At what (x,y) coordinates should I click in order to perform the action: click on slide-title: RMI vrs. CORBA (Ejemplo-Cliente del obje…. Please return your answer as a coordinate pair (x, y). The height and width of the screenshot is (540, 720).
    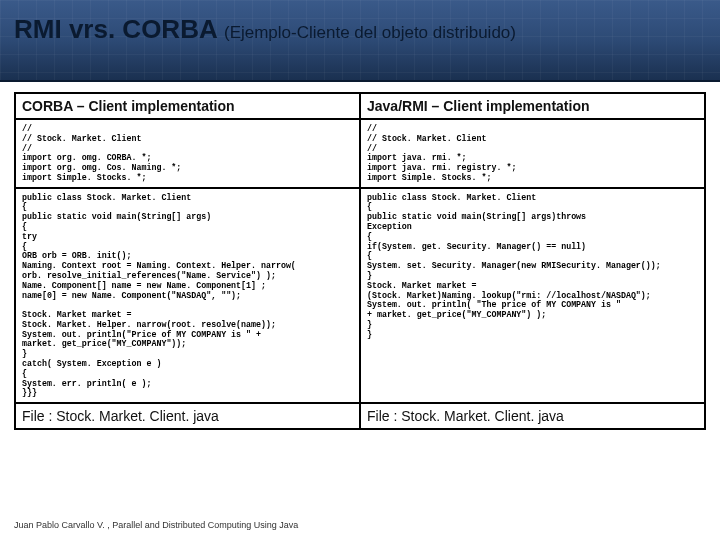
    Looking at the image, I should click on (265, 30).